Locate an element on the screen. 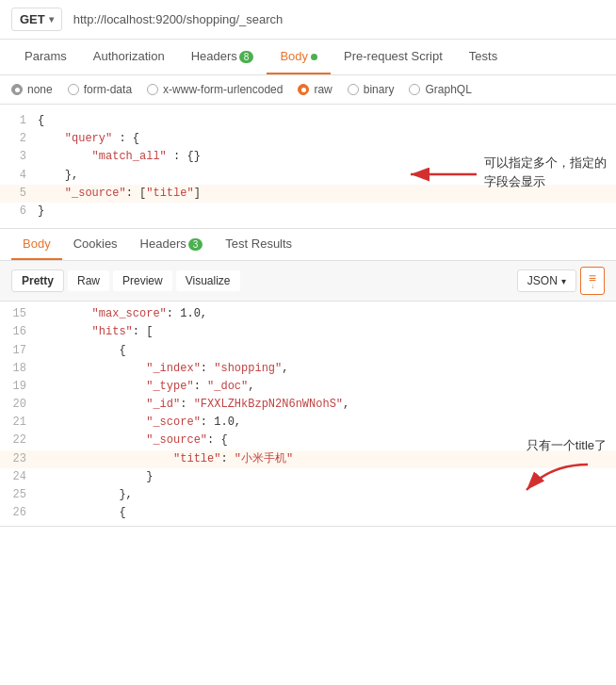  body-dot is located at coordinates (315, 57).